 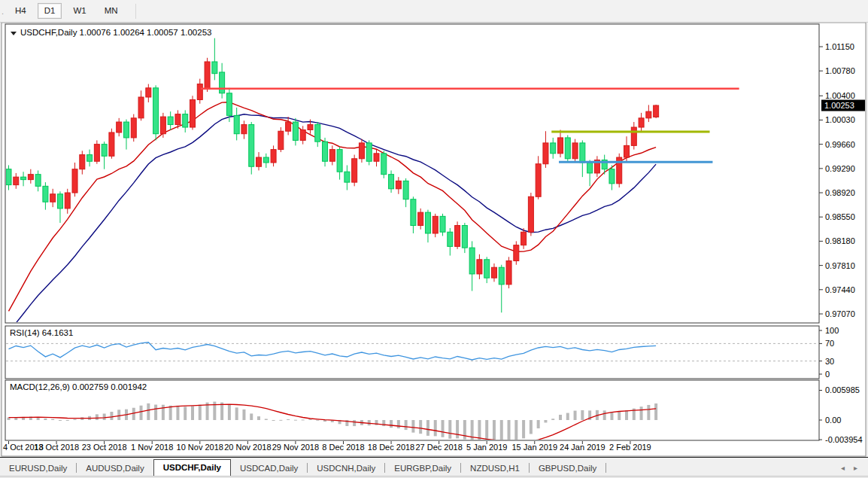 I want to click on price-tick-label: 1.00030, so click(x=840, y=120).